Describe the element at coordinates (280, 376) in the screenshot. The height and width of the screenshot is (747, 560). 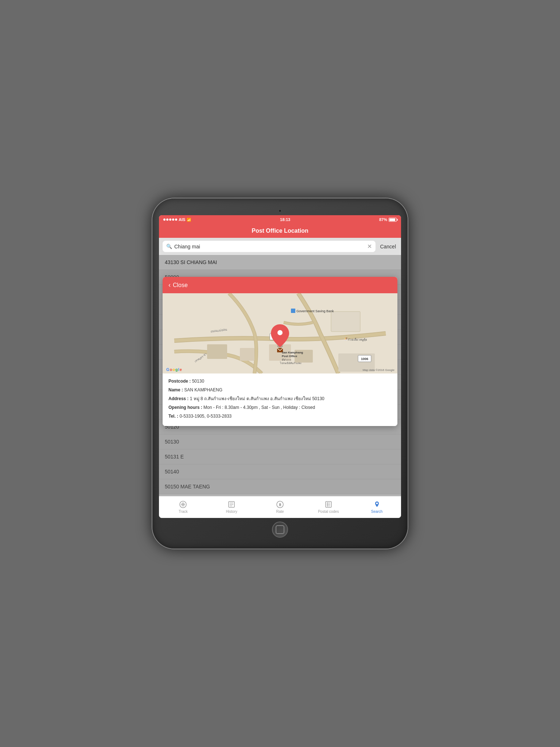
I see `list-container: 43130 SI CHIANG MAI 50000 50000 50000 50…` at that location.